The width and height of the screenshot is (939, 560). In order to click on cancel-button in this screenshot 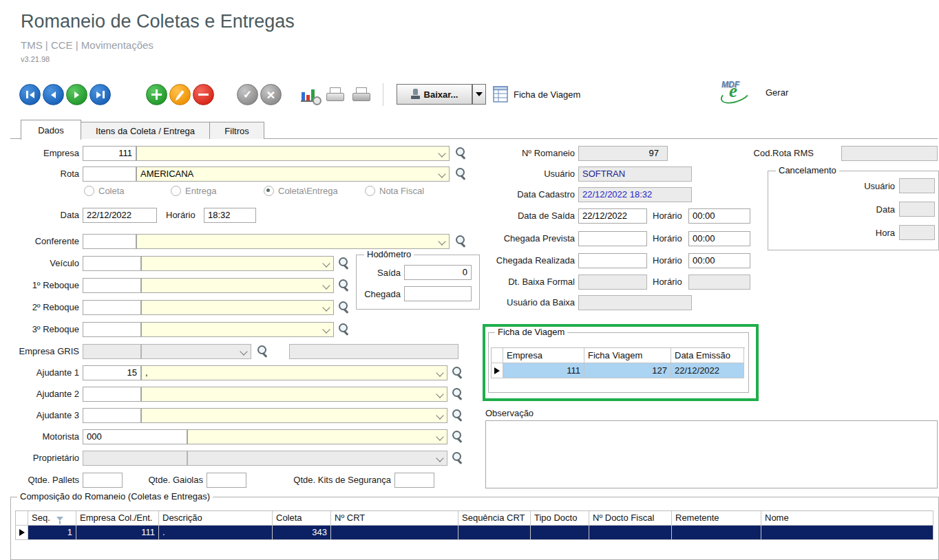, I will do `click(271, 95)`.